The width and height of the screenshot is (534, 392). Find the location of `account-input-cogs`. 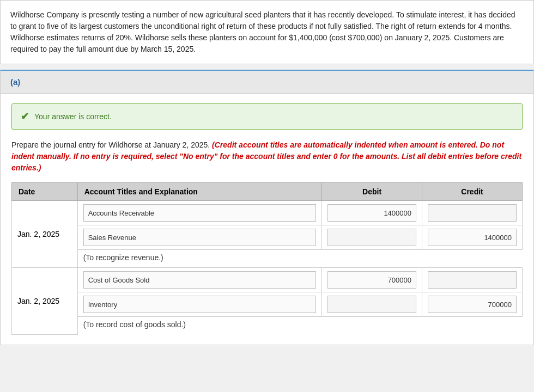

account-input-cogs is located at coordinates (199, 280).